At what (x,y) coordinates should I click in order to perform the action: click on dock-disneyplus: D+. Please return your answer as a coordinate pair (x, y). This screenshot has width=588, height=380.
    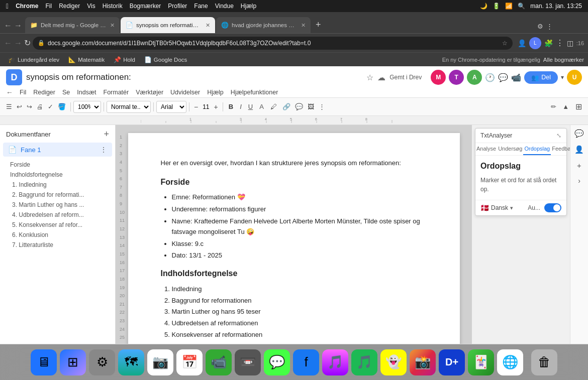
    Looking at the image, I should click on (452, 362).